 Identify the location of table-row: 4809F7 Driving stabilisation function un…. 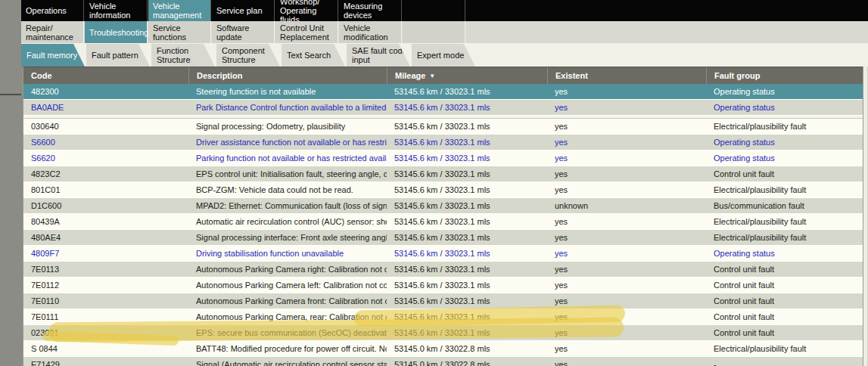
(443, 254).